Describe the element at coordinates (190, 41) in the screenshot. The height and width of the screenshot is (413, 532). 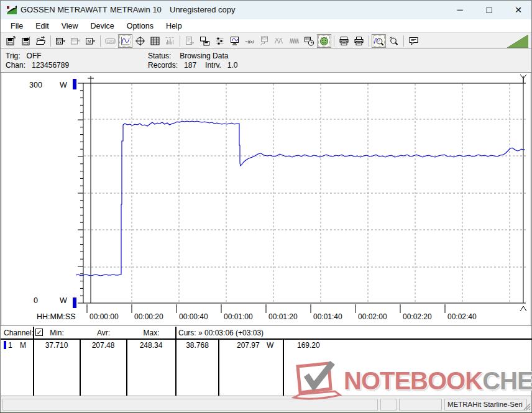
I see `export-chart-button` at that location.